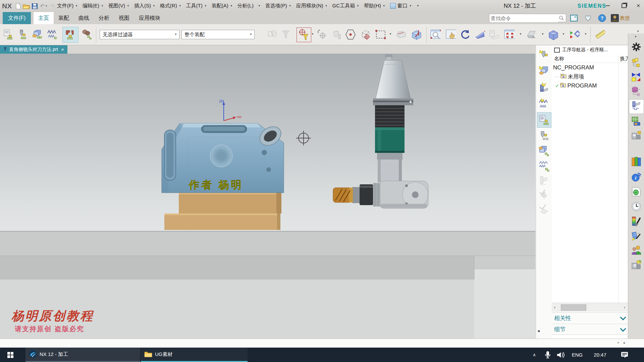  What do you see at coordinates (140, 35) in the screenshot?
I see `selection-filter-dropdown: 无选择过滤器▼` at bounding box center [140, 35].